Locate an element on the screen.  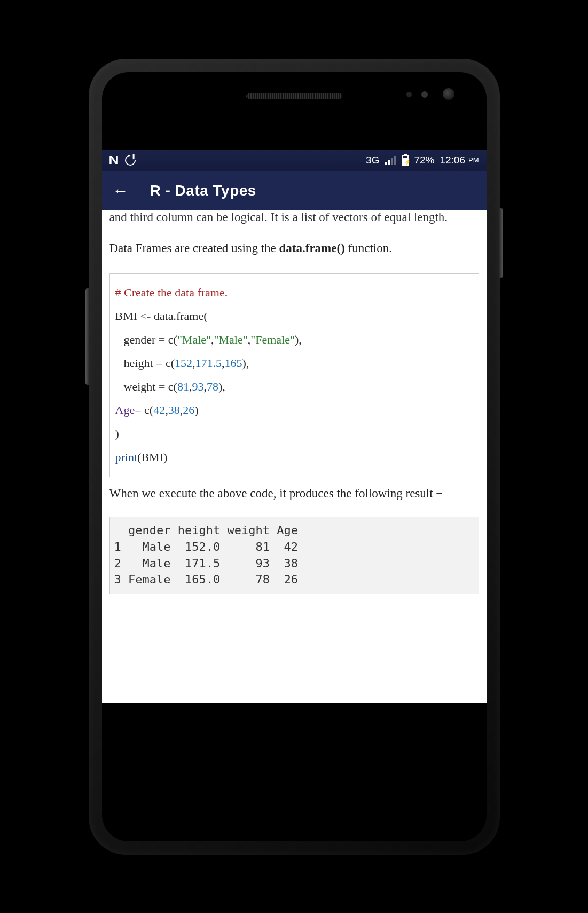
power-button is located at coordinates (501, 243).